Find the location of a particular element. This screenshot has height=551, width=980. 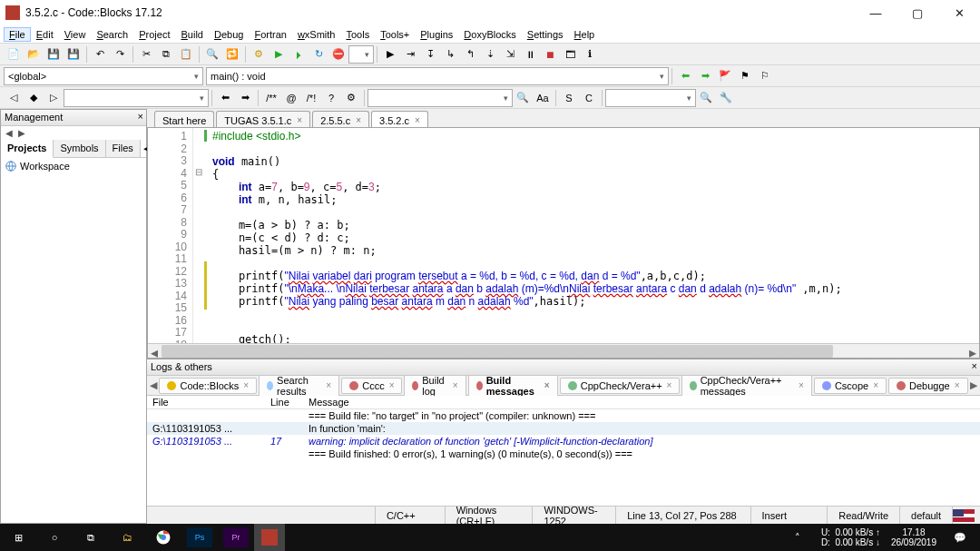

workspace-node: Workspace is located at coordinates (74, 166).